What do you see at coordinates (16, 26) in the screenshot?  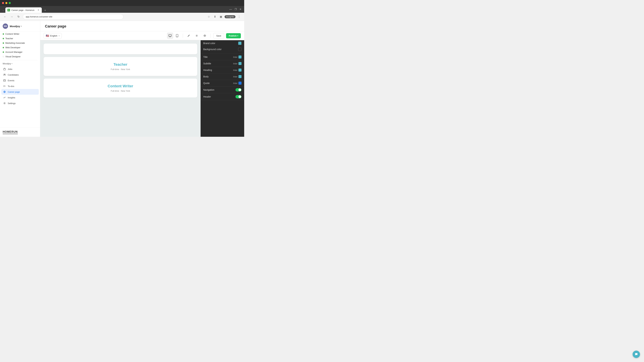 I see `company-name: Moodjoy ▾` at bounding box center [16, 26].